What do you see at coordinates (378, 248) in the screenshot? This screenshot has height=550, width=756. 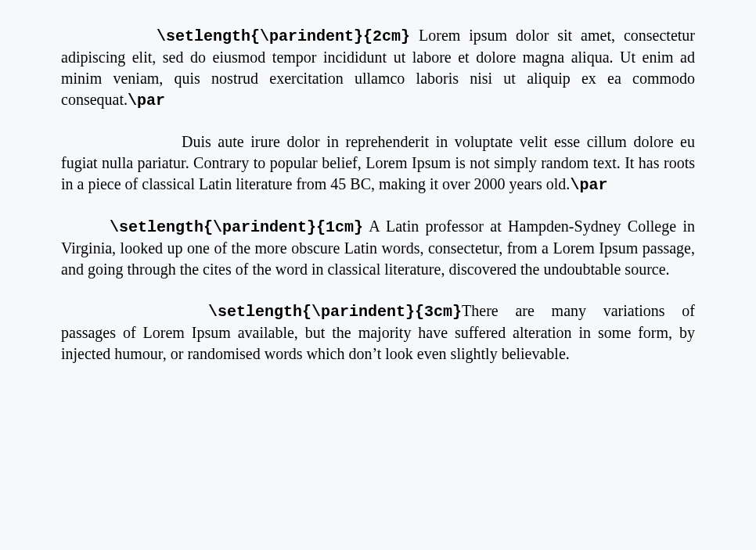 I see `paragraph-3: \setlength{\parindent}{1cm} A Latin prof…` at bounding box center [378, 248].